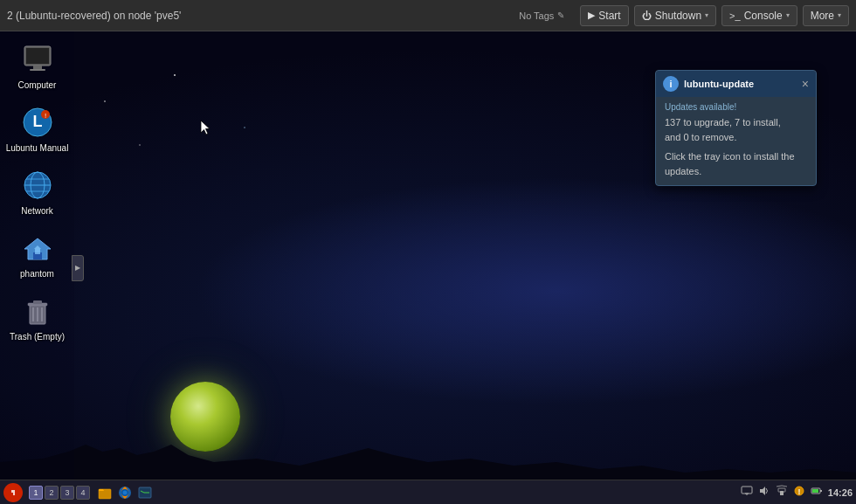 This screenshot has height=504, width=856. I want to click on taskbar-app-launchers, so click(125, 493).